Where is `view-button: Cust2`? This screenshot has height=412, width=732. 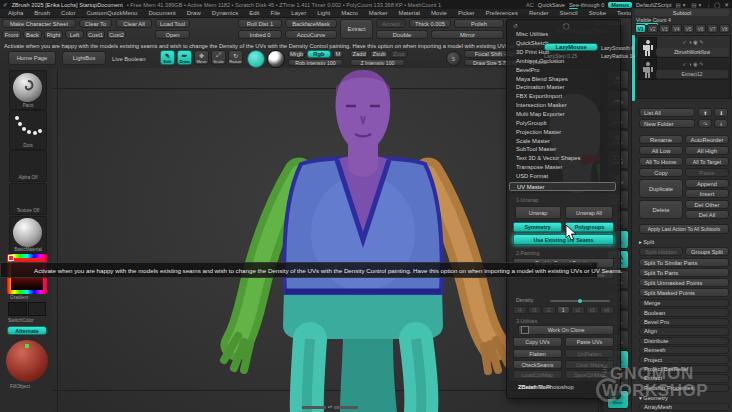 view-button: Cust2 is located at coordinates (116, 34).